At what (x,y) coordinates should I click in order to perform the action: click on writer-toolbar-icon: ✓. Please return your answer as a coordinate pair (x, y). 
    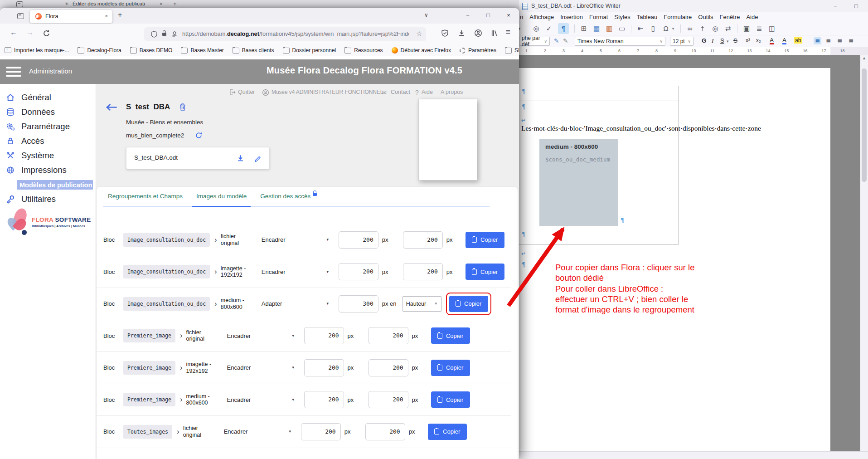
    Looking at the image, I should click on (549, 29).